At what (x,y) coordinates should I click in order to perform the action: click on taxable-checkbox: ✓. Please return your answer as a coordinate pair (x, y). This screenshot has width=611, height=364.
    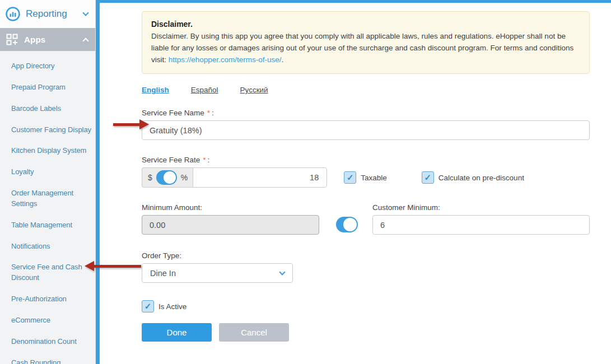
    Looking at the image, I should click on (350, 178).